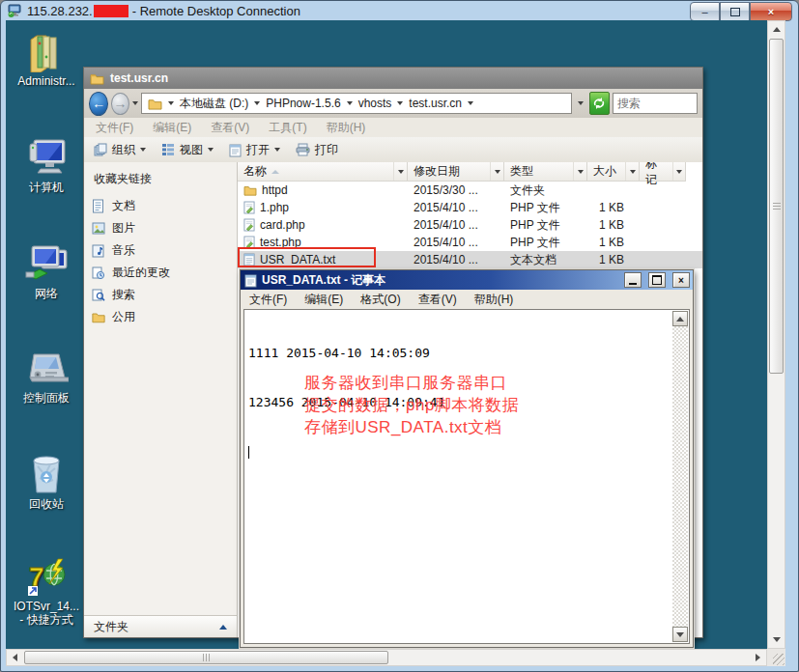 The height and width of the screenshot is (672, 799). What do you see at coordinates (251, 280) in the screenshot?
I see `notepad-icon` at bounding box center [251, 280].